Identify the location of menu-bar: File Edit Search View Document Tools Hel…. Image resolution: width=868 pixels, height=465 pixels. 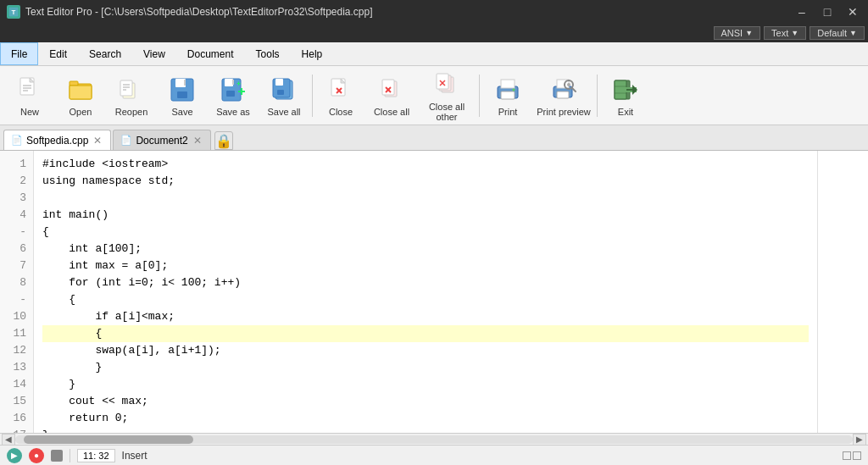
(434, 54).